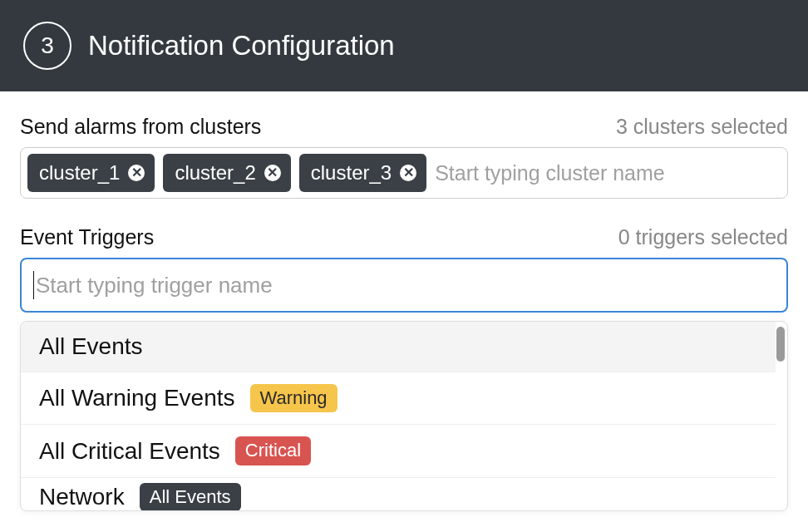 Image resolution: width=808 pixels, height=532 pixels. I want to click on dropdown-option-label: All Critical Events, so click(130, 451).